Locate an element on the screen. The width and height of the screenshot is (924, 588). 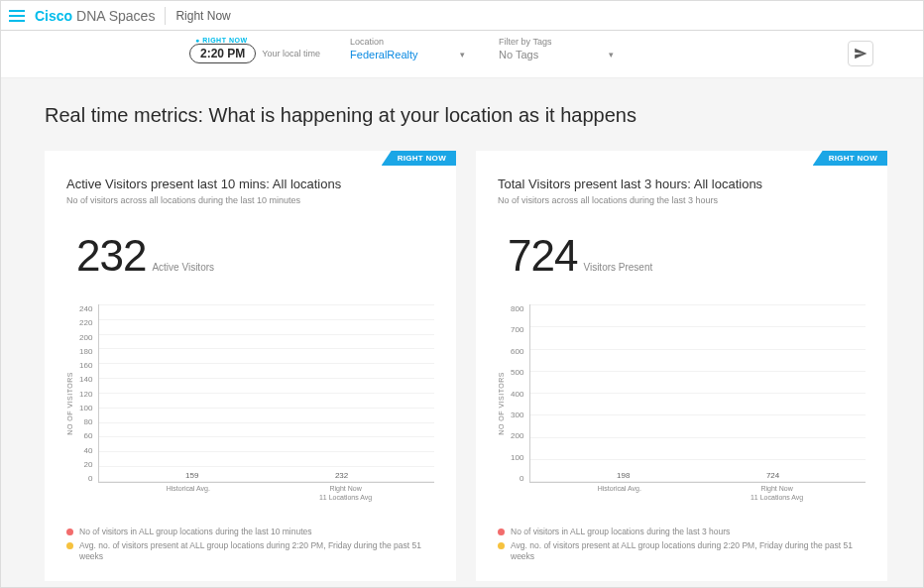
divider is located at coordinates (165, 16).